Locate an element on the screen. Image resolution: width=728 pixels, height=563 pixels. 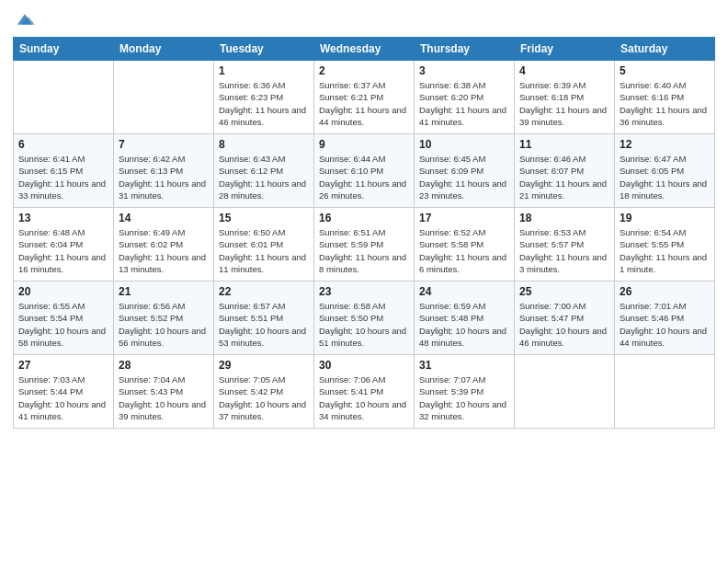
day-number: 18 is located at coordinates (564, 218).